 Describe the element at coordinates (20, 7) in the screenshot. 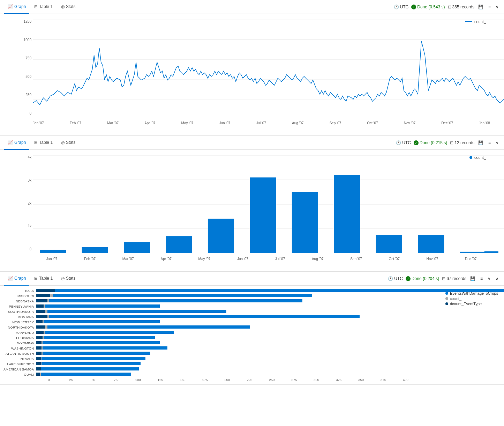

I see `tab-graph-label-1: Graph` at that location.